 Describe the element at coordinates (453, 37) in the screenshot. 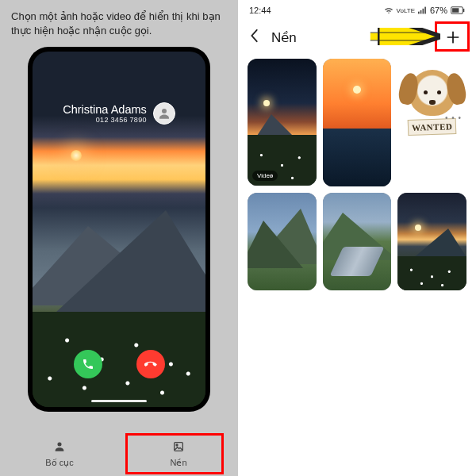

I see `plus-icon` at that location.